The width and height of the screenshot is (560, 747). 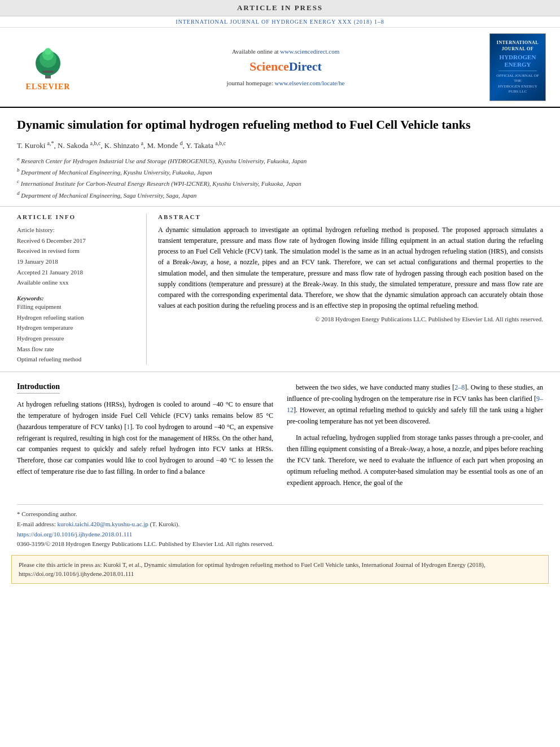 I want to click on cover-main-title: HYDROGENENERGY, so click(x=518, y=61).